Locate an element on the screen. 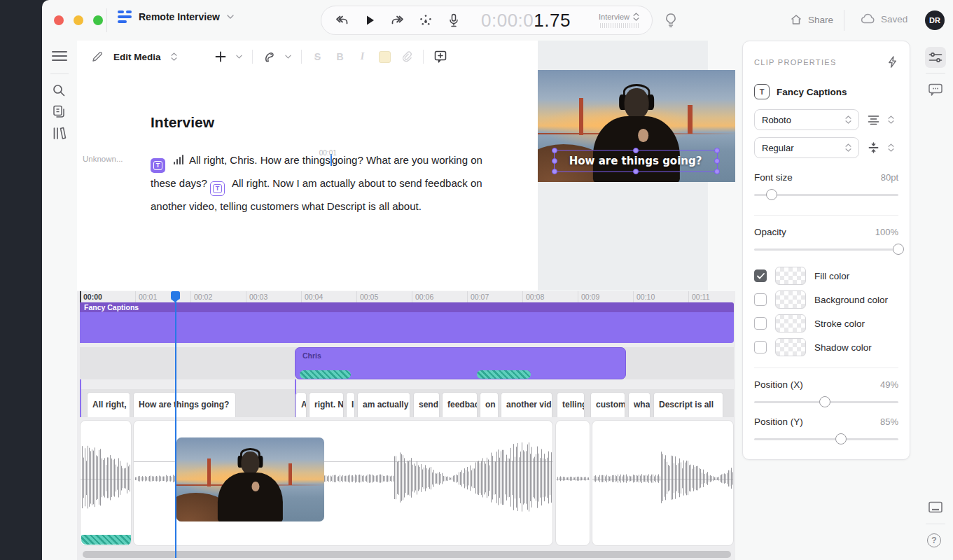  captions-track-header: Fancy Captions is located at coordinates (407, 307).